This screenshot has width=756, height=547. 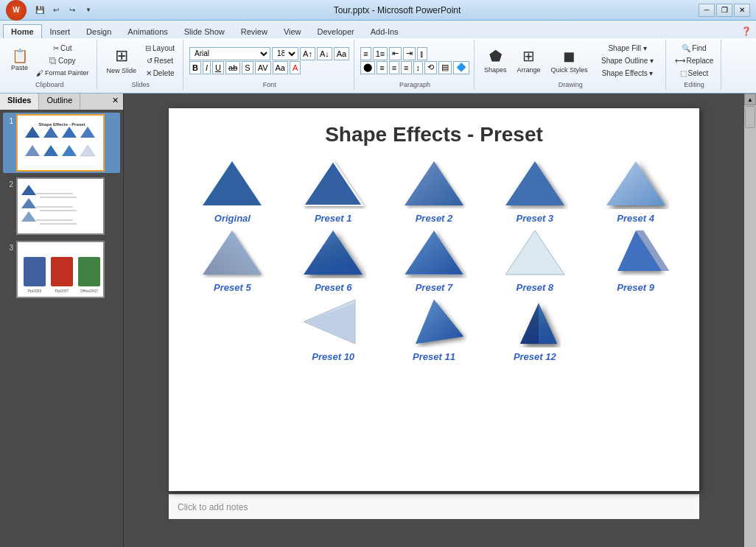 I want to click on cut-button: ✂ Cut, so click(x=63, y=48).